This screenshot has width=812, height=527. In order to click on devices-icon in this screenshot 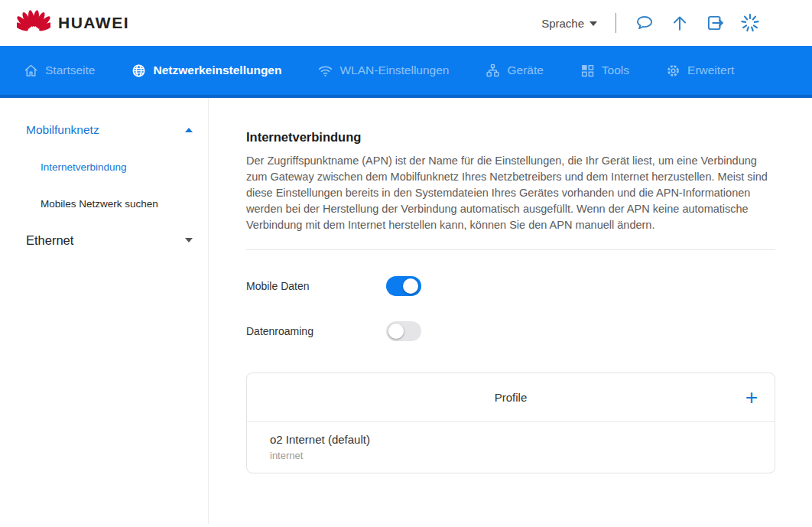, I will do `click(492, 70)`.